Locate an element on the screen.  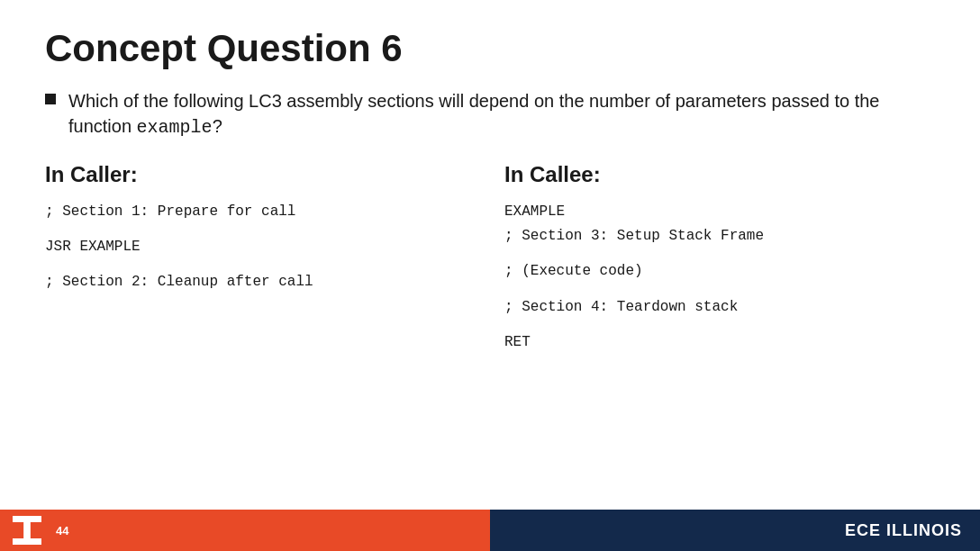
caller-code: ; Section 1: Prepare for call JSR EXAMPL… is located at coordinates (257, 248).